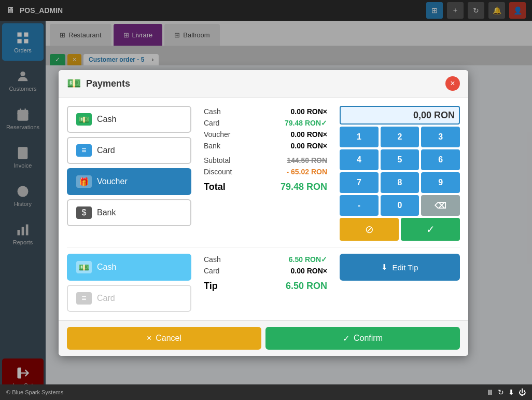  Describe the element at coordinates (307, 172) in the screenshot. I see `discount-value: - 65.02 RON` at that location.